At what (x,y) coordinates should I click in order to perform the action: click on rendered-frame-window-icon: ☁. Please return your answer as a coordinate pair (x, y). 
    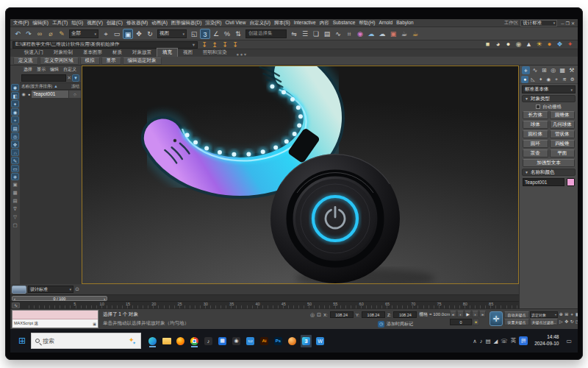
    Looking at the image, I should click on (382, 34).